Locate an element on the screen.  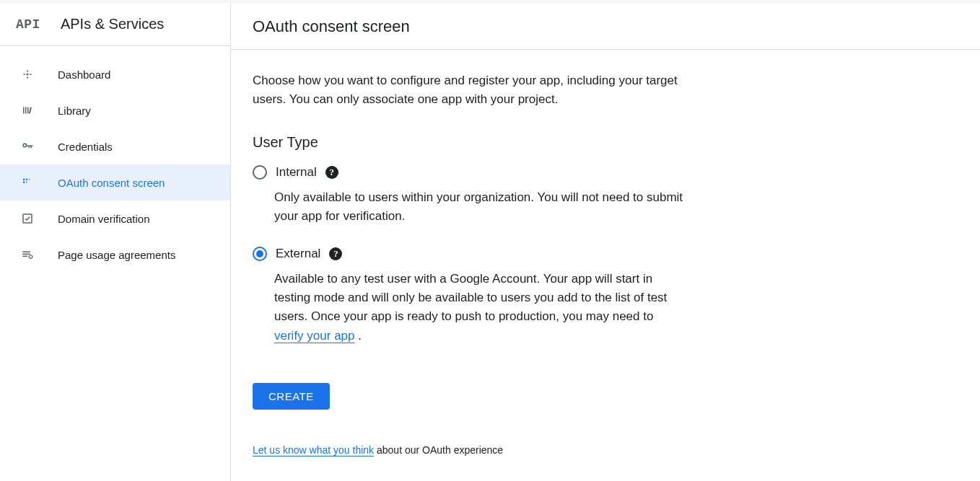
library-icon is located at coordinates (27, 110).